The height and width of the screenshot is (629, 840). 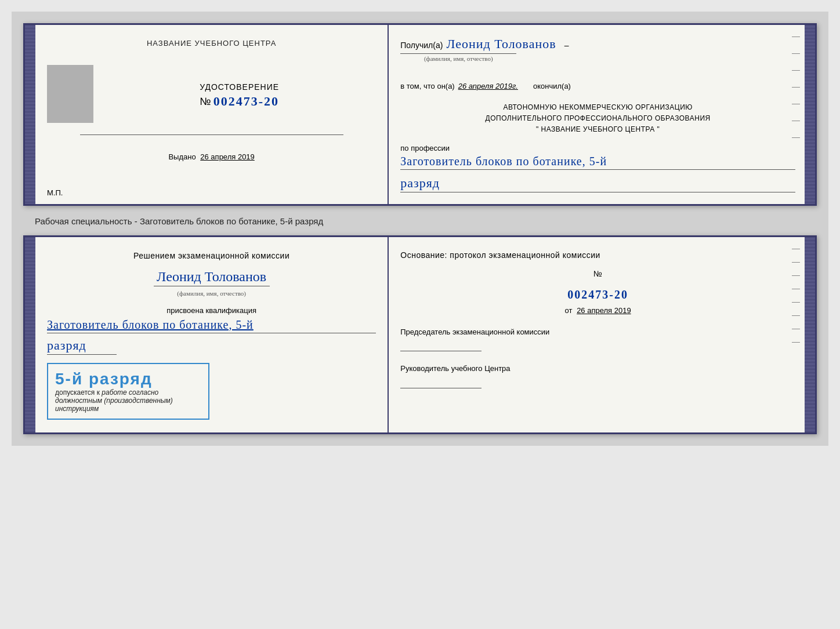 What do you see at coordinates (212, 115) in the screenshot?
I see `top-cert-left-page: НАЗВАНИЕ УЧЕБНОГО ЦЕНТРА УДОСТОВЕРЕНИЕ №…` at bounding box center [212, 115].